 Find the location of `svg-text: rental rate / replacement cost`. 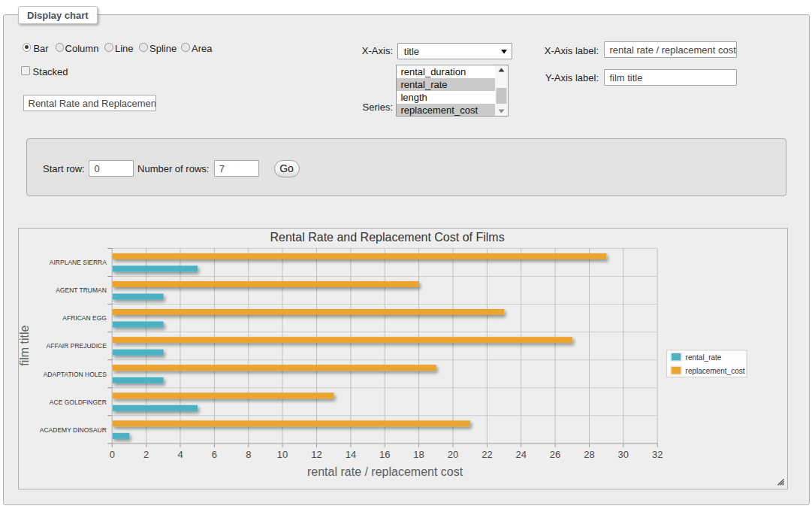

svg-text: rental rate / replacement cost is located at coordinates (385, 472).